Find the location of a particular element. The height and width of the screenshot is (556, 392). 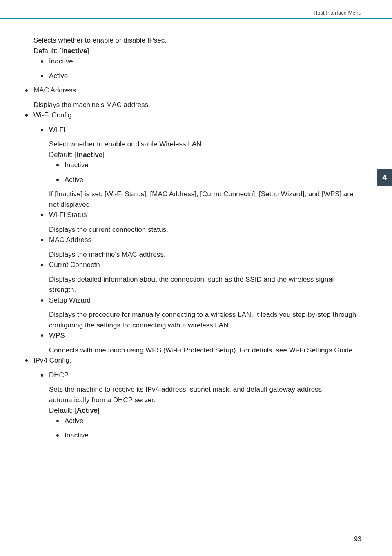

ipsec-default-value: Inactive is located at coordinates (74, 51).